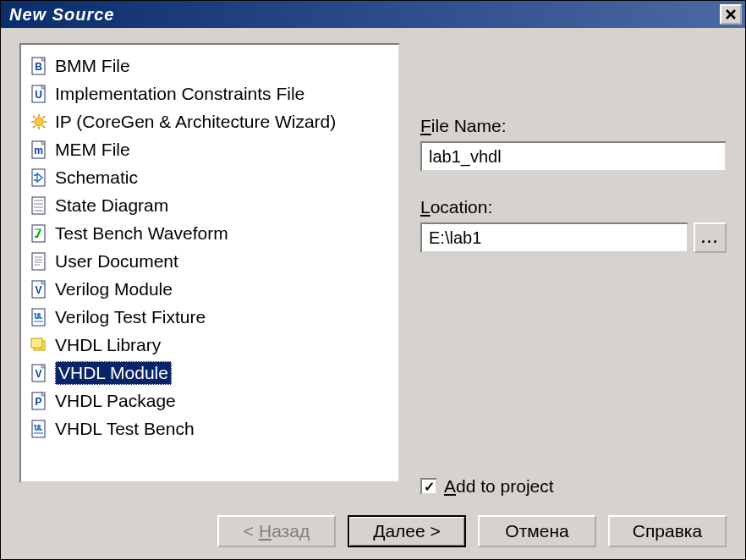 The height and width of the screenshot is (560, 746). Describe the element at coordinates (39, 67) in the screenshot. I see `svg-text: B` at that location.